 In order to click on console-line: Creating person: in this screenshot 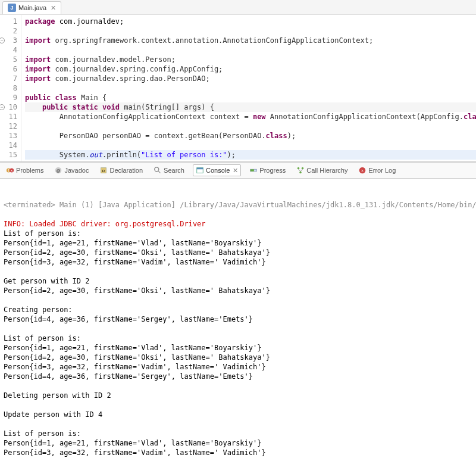, I will do `click(238, 310)`.